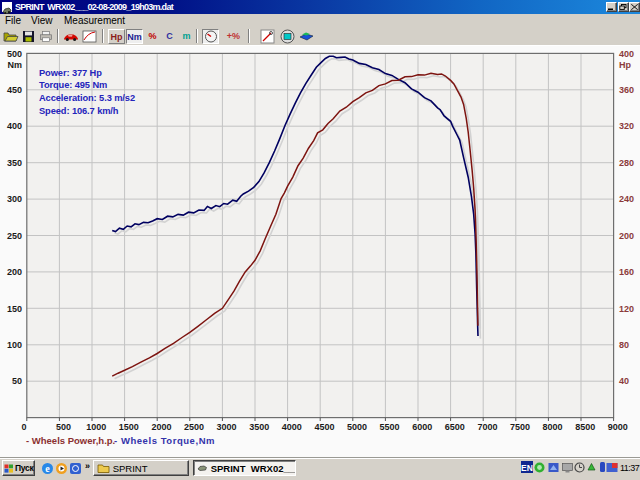 The image size is (640, 480). Describe the element at coordinates (292, 427) in the screenshot. I see `svg-text: 4000` at that location.